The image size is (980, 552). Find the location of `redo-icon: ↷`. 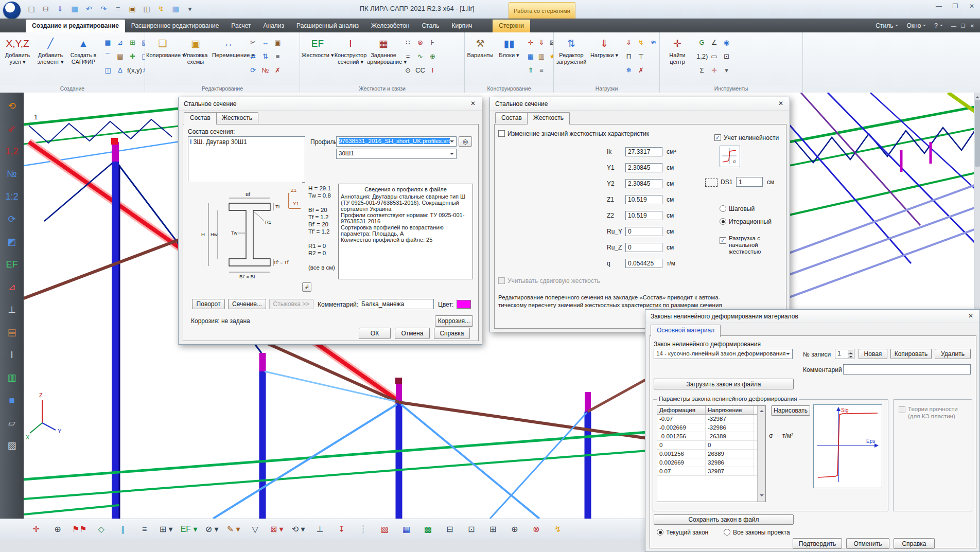

redo-icon: ↷ is located at coordinates (103, 9).